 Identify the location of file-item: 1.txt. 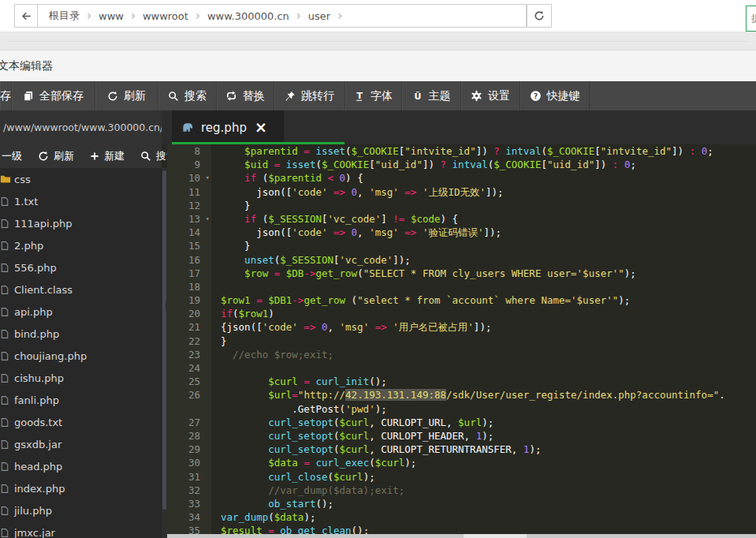
(80, 201).